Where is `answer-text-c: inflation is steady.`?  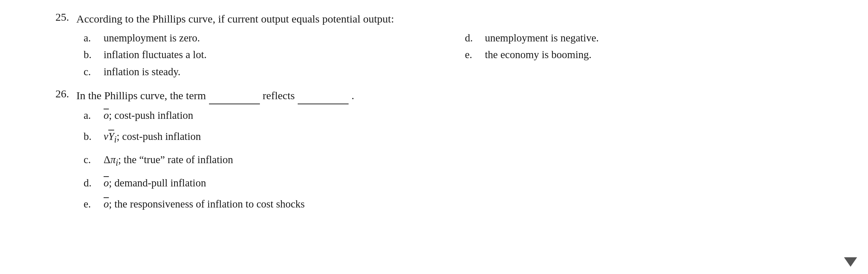 answer-text-c: inflation is steady. is located at coordinates (273, 72).